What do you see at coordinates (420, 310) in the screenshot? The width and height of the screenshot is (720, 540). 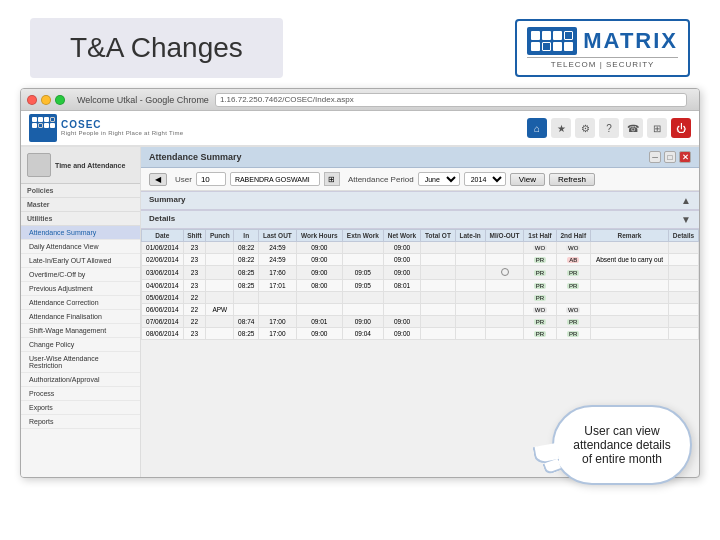 I see `table-row: 06/06/201422APWWOWO` at bounding box center [420, 310].